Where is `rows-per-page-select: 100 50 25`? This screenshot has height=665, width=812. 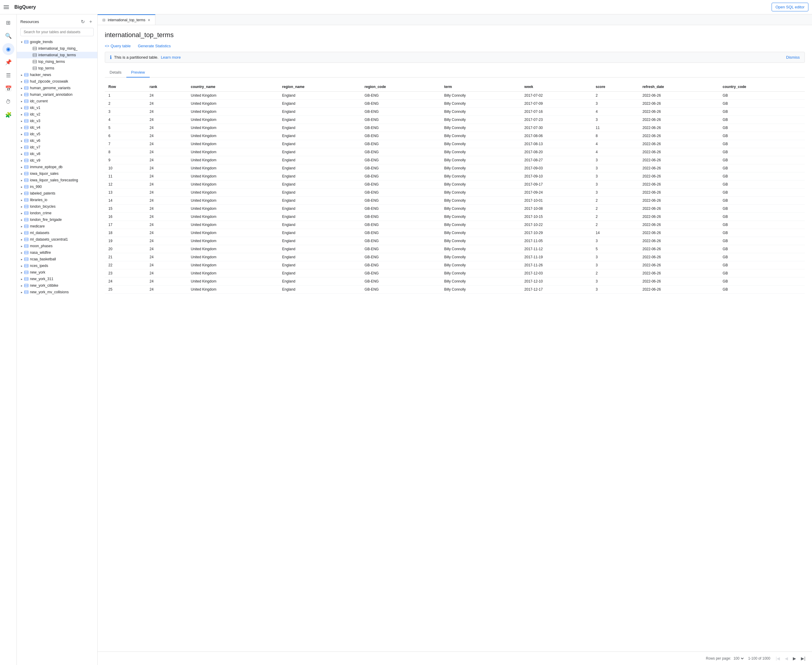
rows-per-page-select: 100 50 25 is located at coordinates (738, 658).